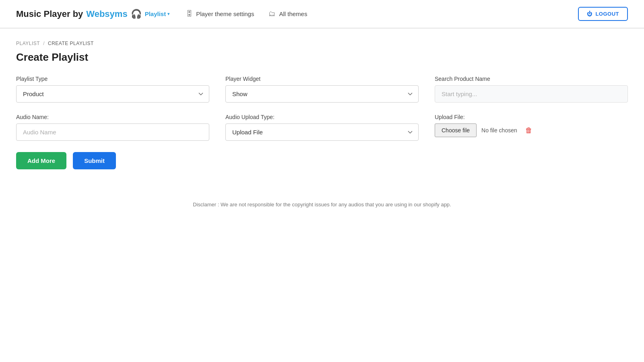  What do you see at coordinates (322, 127) in the screenshot?
I see `audio-upload-type-group: Audio Upload Type: Upload File URL` at bounding box center [322, 127].